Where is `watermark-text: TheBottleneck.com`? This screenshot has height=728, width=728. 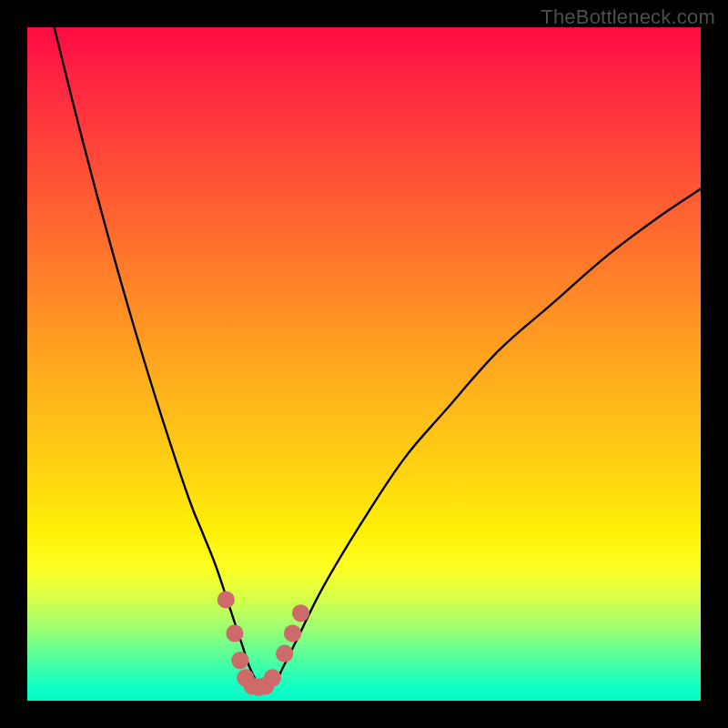 watermark-text: TheBottleneck.com is located at coordinates (628, 17).